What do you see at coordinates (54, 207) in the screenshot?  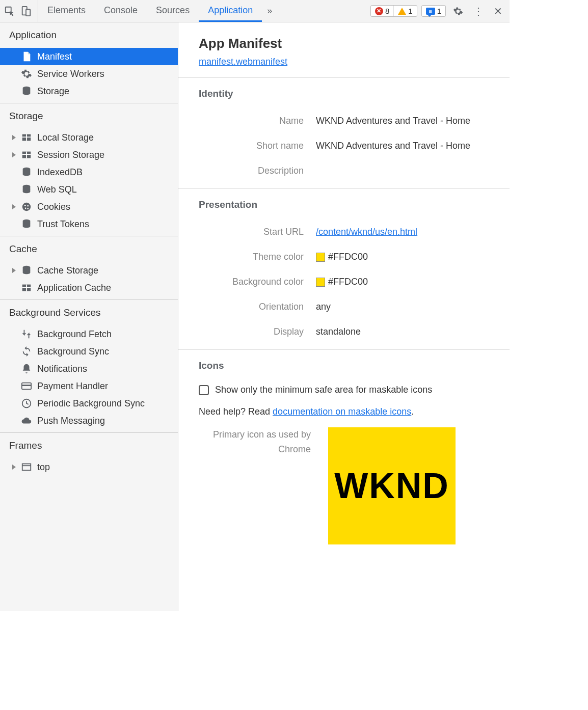 I see `sidebar-item-label: Cookies` at bounding box center [54, 207].